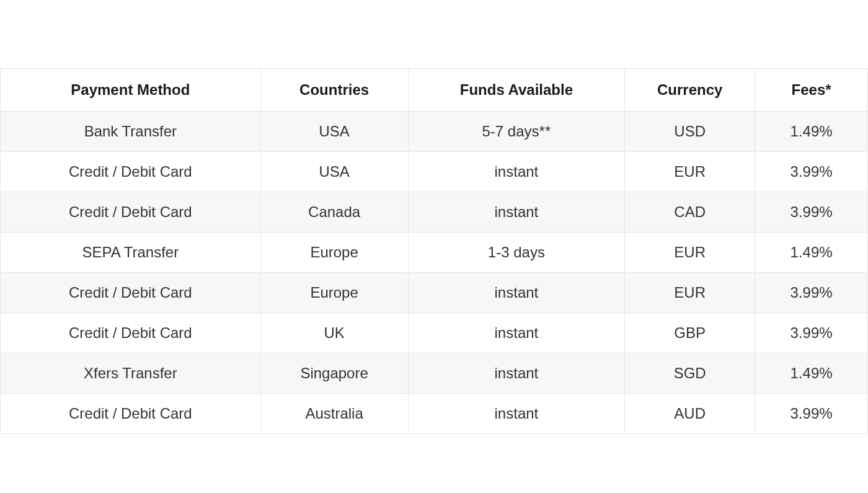 The image size is (868, 493). I want to click on header-payment-method: Payment Method, so click(131, 91).